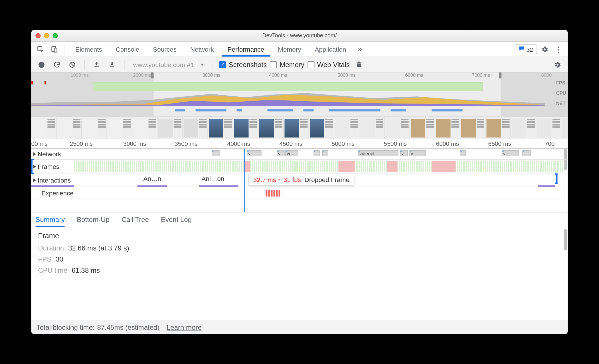 Image resolution: width=599 pixels, height=364 pixels. Describe the element at coordinates (300, 167) in the screenshot. I see `track-frames: Frames` at that location.